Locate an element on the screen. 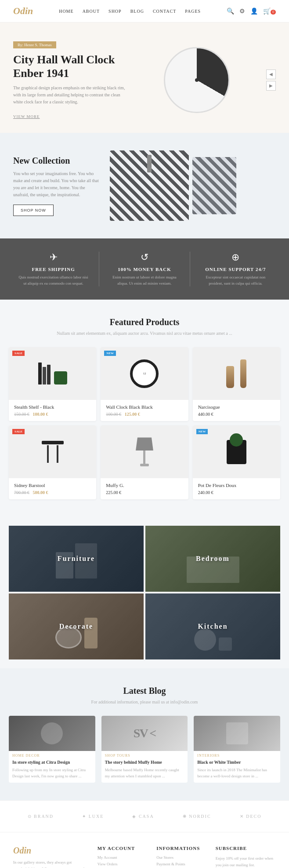 Image resolution: width=289 pixels, height=868 pixels. stool-legs is located at coordinates (53, 454).